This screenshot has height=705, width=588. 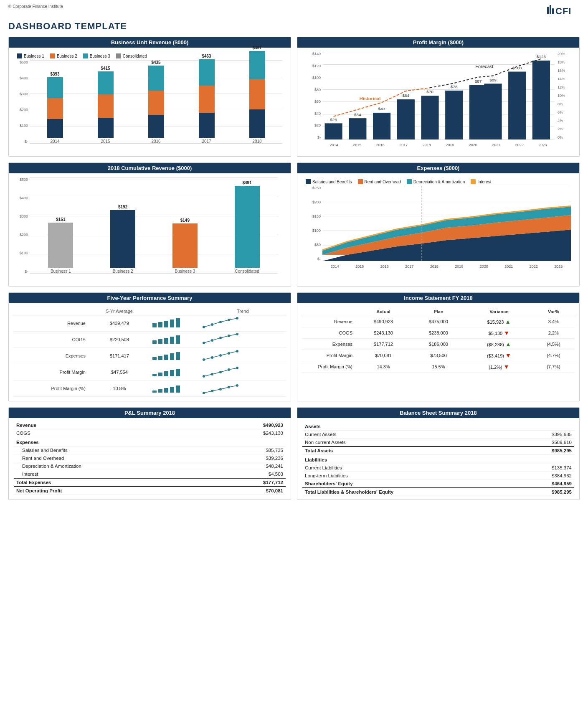 What do you see at coordinates (438, 223) in the screenshot?
I see `expenses-body: Salaries and Benefits Rent and Overhead …` at bounding box center [438, 223].